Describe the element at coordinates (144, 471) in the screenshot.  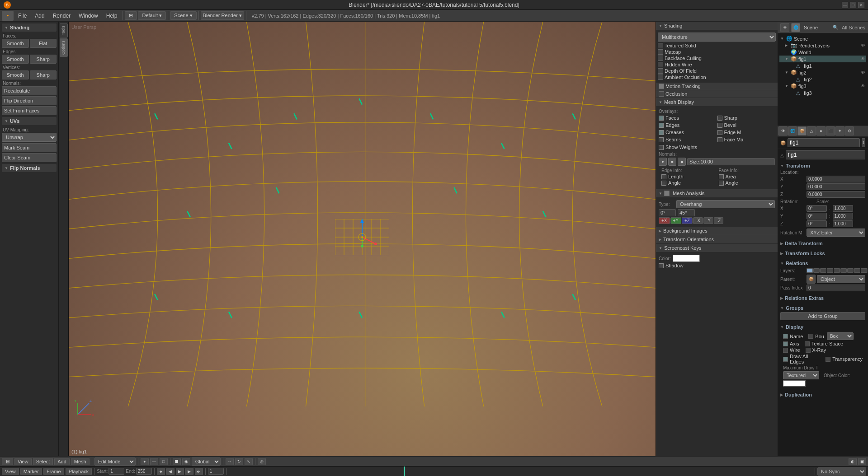
I see `tl-end-input` at that location.